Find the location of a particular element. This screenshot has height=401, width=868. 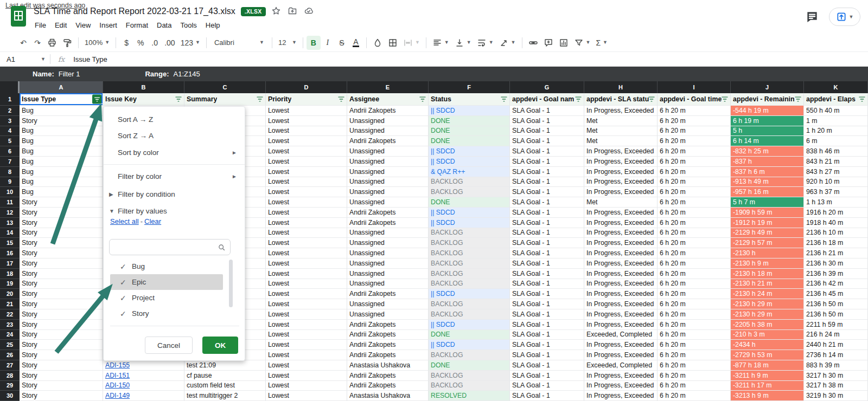

cell-G30: SLA Goal - 1 is located at coordinates (547, 396).